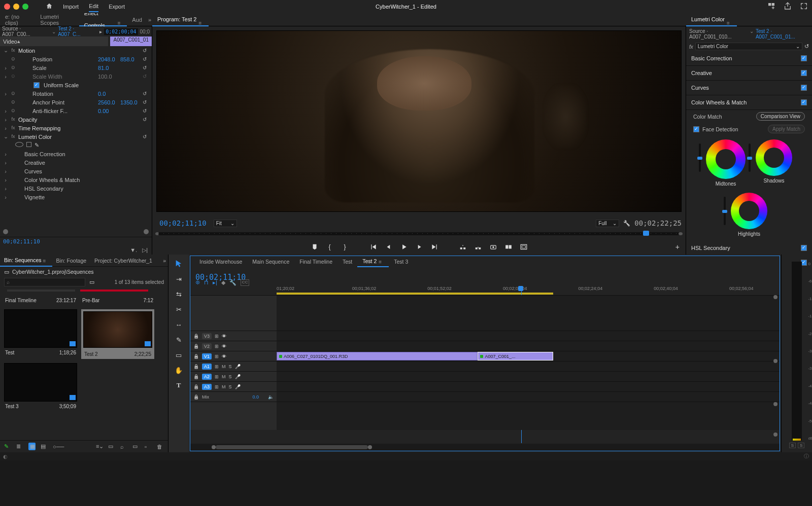 The height and width of the screenshot is (506, 812). What do you see at coordinates (179, 385) in the screenshot?
I see `type-tool-icon: T` at bounding box center [179, 385].